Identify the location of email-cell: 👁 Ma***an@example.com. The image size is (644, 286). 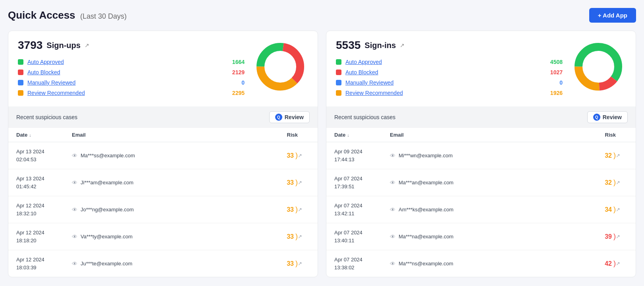
(483, 183).